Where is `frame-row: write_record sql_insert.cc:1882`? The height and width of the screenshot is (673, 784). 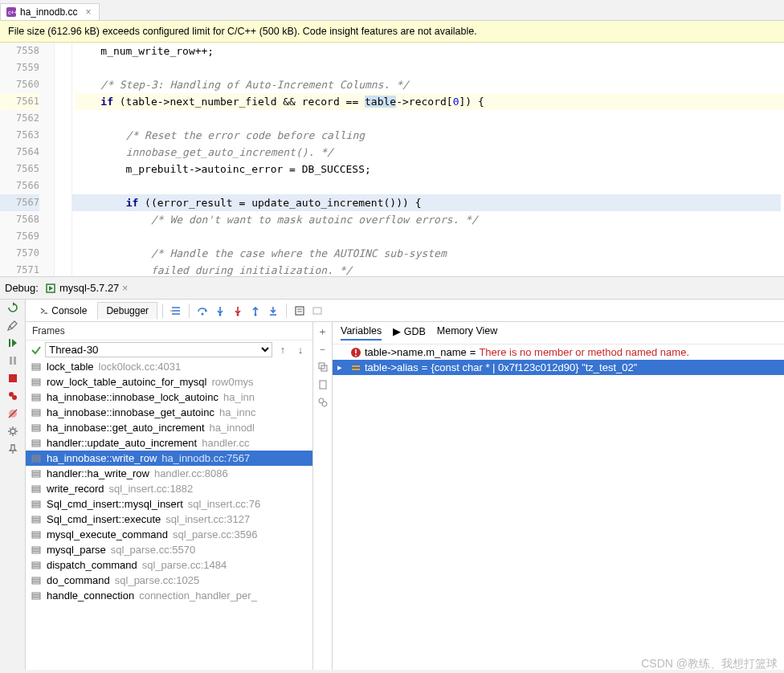
frame-row: write_record sql_insert.cc:1882 is located at coordinates (169, 488).